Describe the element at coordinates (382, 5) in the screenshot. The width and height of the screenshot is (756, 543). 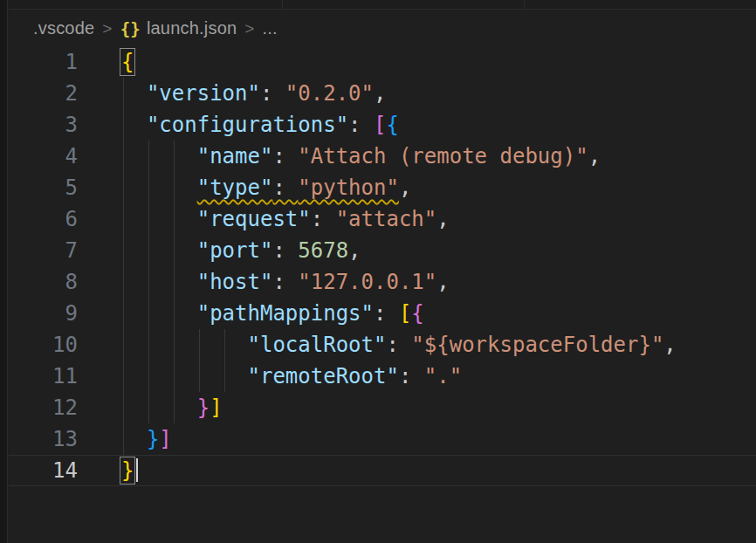
I see `tab-bar` at that location.